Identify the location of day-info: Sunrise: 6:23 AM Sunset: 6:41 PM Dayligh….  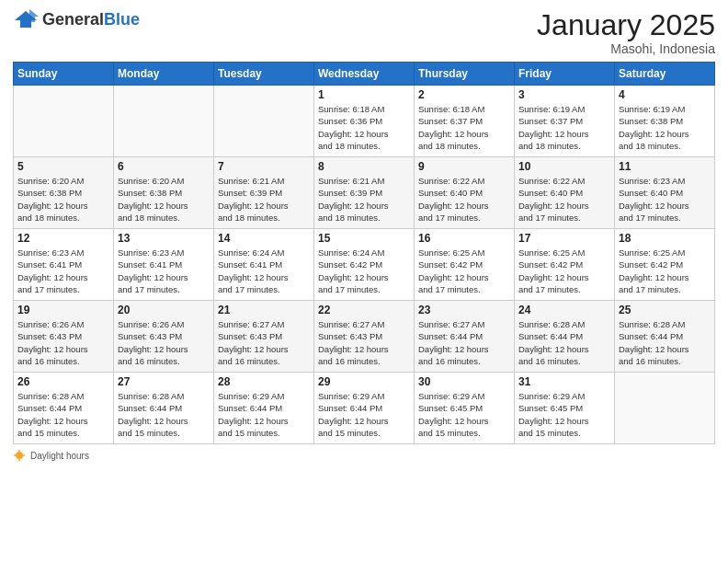
(63, 270).